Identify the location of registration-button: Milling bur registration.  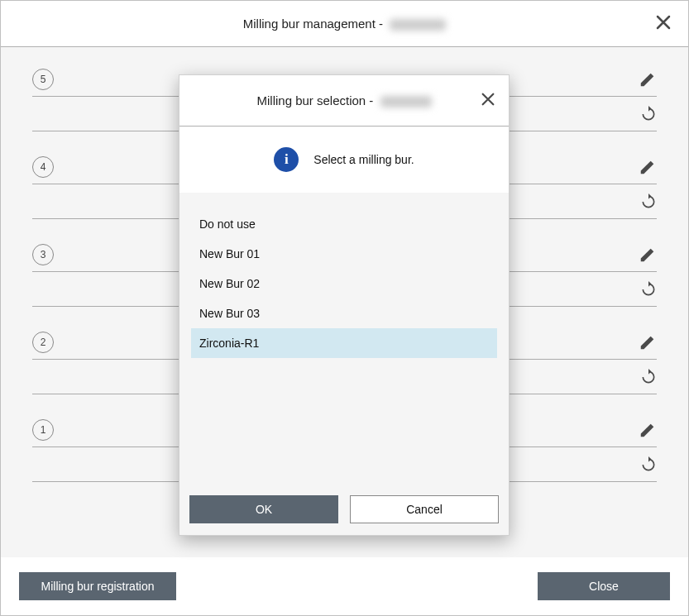
(98, 586).